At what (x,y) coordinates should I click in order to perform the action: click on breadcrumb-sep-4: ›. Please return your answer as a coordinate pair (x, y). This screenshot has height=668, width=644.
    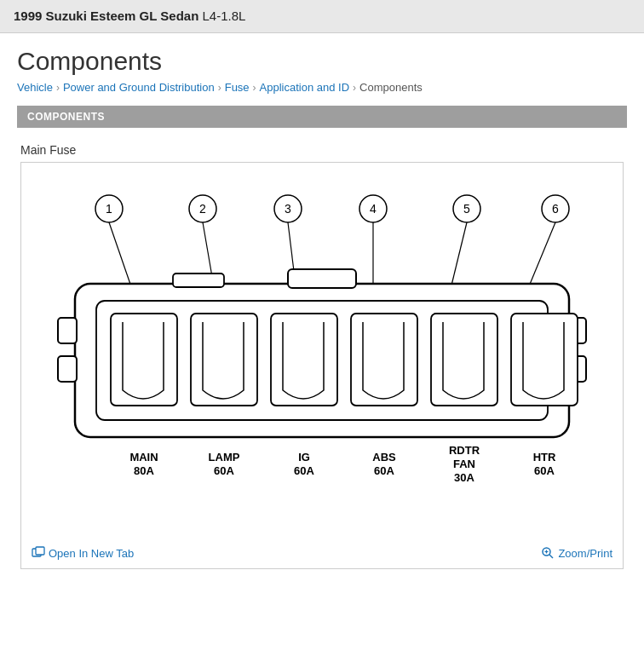
    Looking at the image, I should click on (354, 88).